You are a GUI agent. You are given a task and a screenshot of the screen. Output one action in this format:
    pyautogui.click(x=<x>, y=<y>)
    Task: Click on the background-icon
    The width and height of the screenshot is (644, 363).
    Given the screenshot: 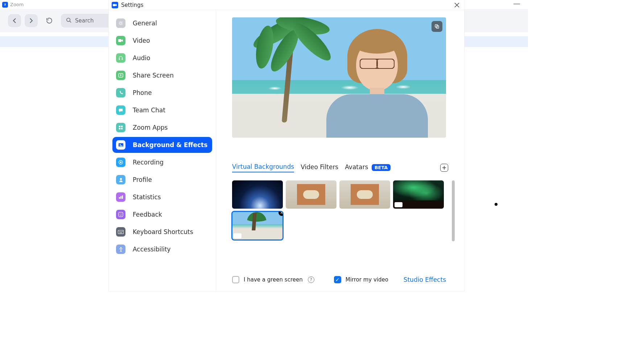 What is the action you would take?
    pyautogui.click(x=121, y=145)
    